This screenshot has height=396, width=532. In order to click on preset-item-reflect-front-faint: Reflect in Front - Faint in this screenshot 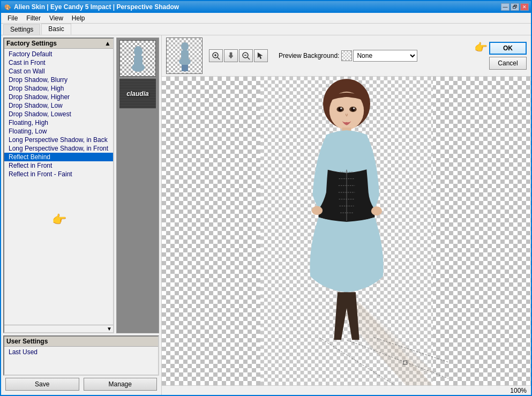, I will do `click(59, 174)`.